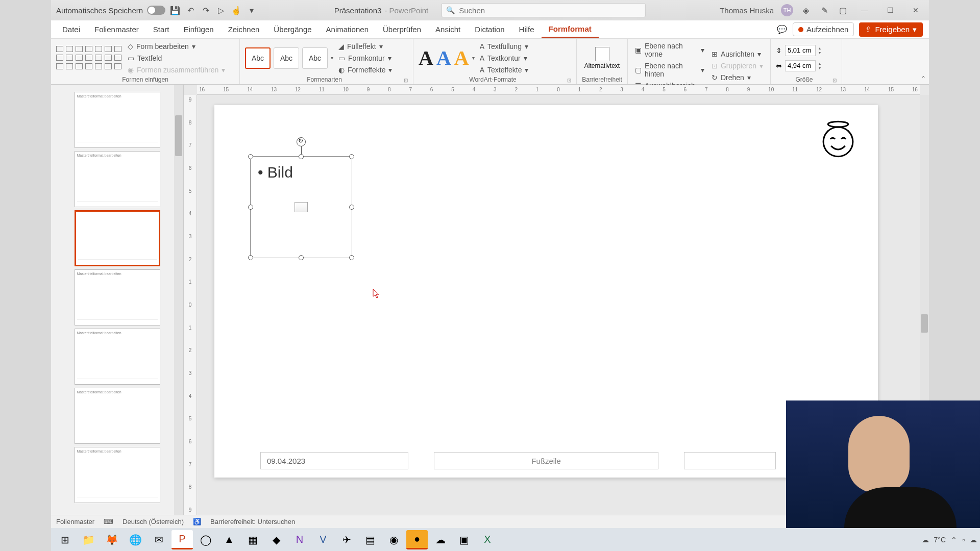  I want to click on width-input, so click(800, 66).